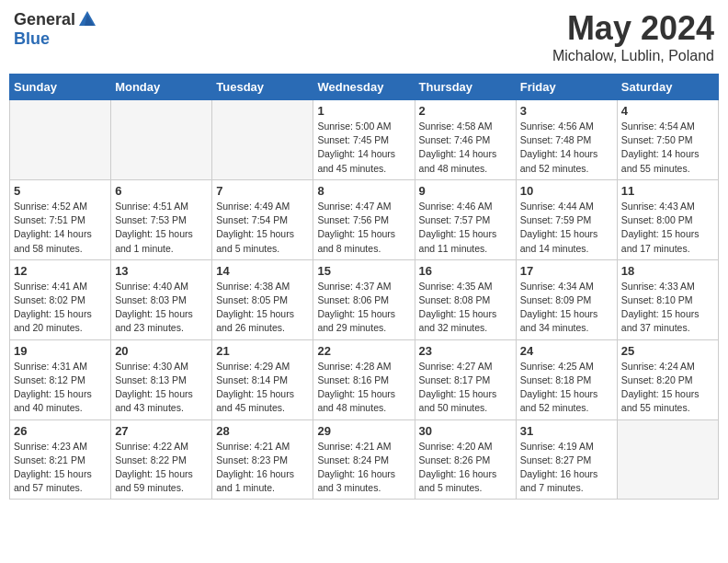 The image size is (728, 563). Describe the element at coordinates (61, 270) in the screenshot. I see `day-number: 12` at that location.